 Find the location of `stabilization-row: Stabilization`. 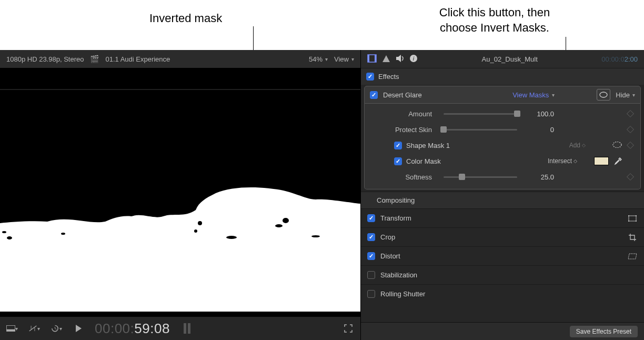

stabilization-row: Stabilization is located at coordinates (502, 275).